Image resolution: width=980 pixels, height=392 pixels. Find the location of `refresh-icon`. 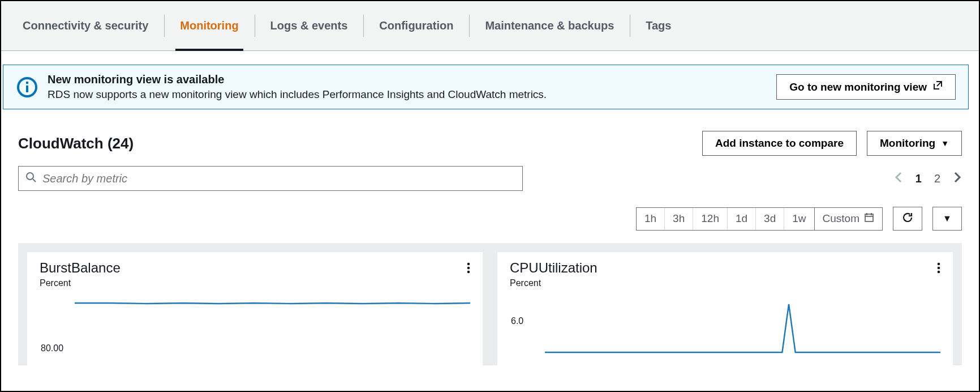

refresh-icon is located at coordinates (908, 219).